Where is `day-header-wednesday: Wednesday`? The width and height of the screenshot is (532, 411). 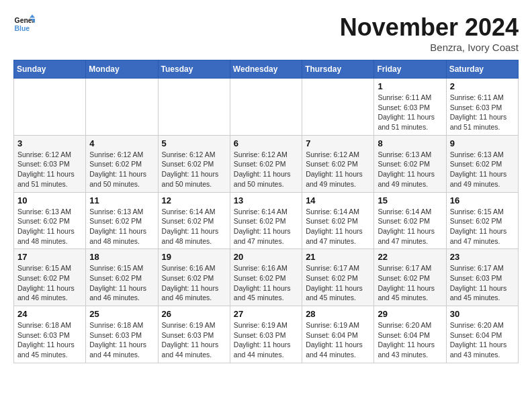
day-header-wednesday: Wednesday is located at coordinates (266, 70).